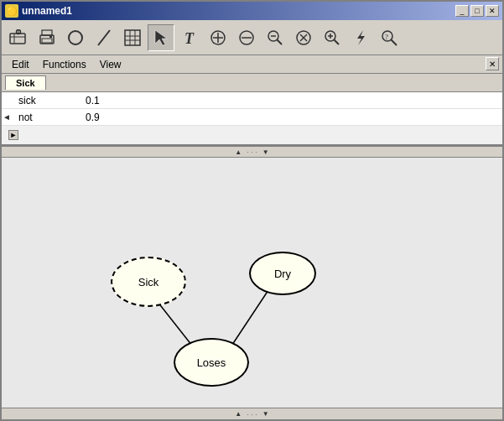 The image size is (504, 421). I want to click on menu-edit: Edit, so click(20, 65).